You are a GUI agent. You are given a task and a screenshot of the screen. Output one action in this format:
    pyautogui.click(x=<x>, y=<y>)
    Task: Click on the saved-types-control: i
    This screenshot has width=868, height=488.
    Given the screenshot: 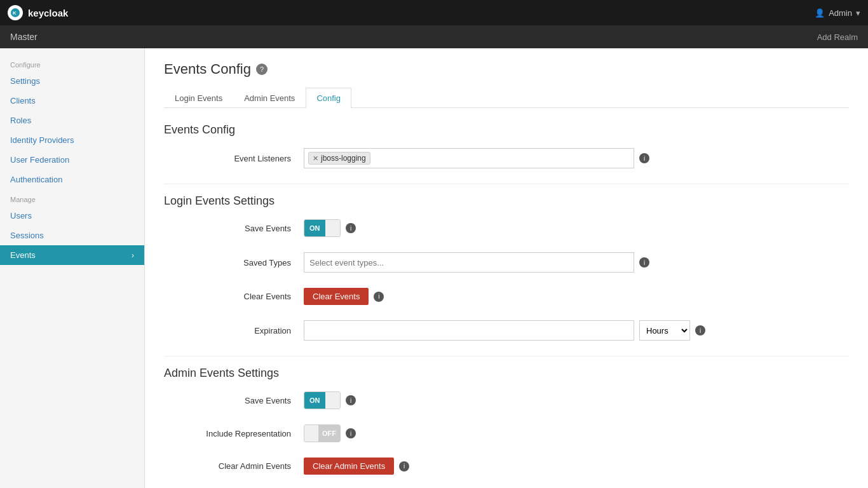 What is the action you would take?
    pyautogui.click(x=576, y=262)
    